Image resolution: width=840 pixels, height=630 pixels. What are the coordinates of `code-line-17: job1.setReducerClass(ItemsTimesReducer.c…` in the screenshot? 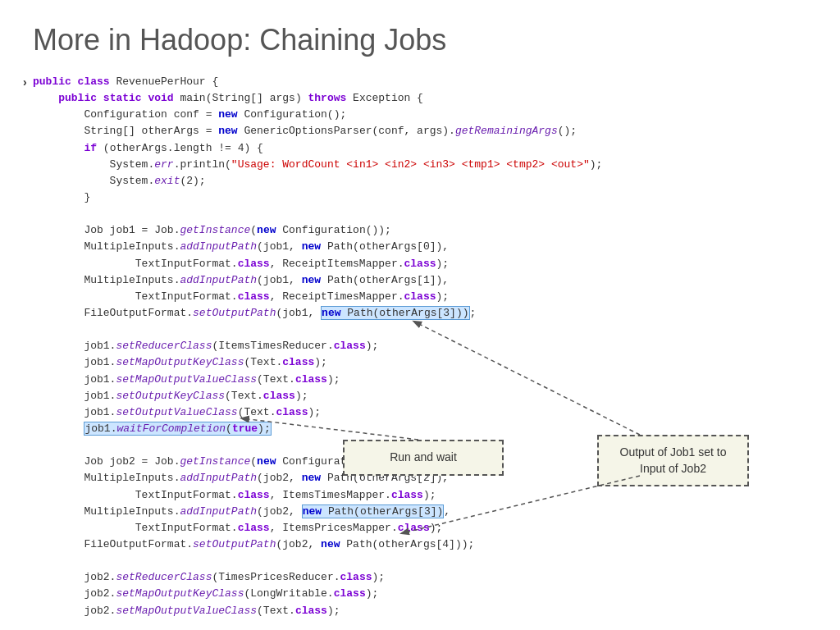 It's located at (420, 346).